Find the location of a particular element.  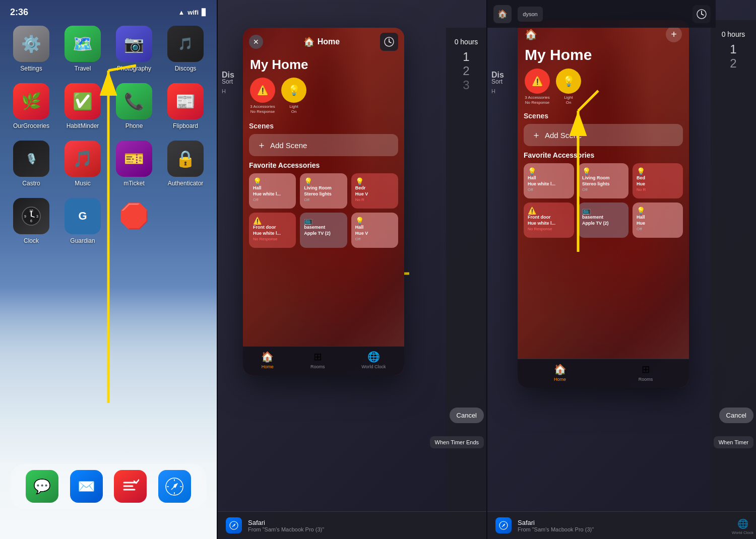

p3-home-icon: 🏠 is located at coordinates (502, 14).